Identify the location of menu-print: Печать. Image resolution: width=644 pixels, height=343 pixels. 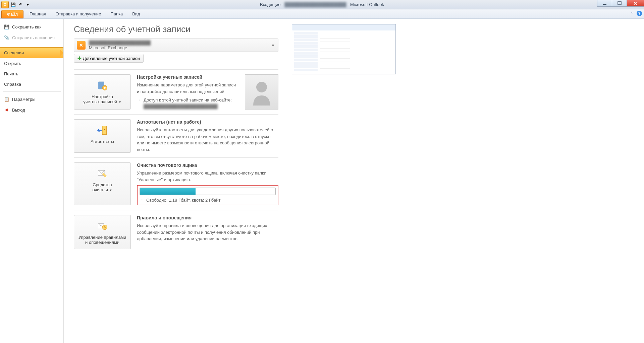
(32, 74).